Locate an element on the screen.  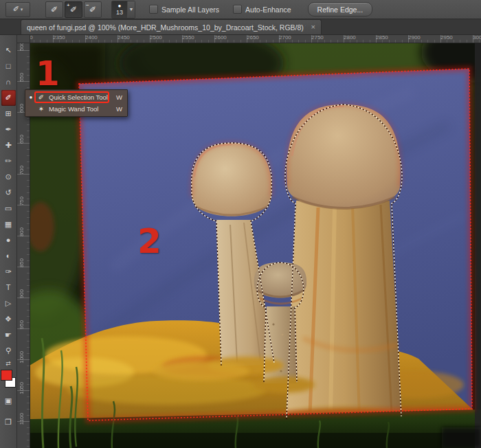
tool-flyout-menu: ● ✐ Quick Selection Tool W ✶ Magic Wand … is located at coordinates (76, 103).